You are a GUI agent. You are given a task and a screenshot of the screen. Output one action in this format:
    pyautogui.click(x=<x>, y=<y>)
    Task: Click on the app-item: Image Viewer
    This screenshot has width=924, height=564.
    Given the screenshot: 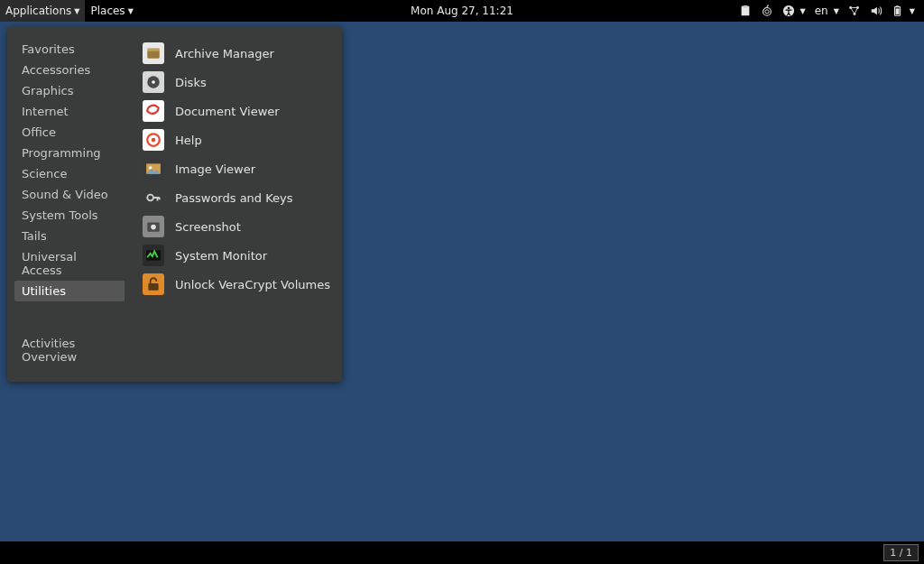 What is the action you would take?
    pyautogui.click(x=236, y=169)
    